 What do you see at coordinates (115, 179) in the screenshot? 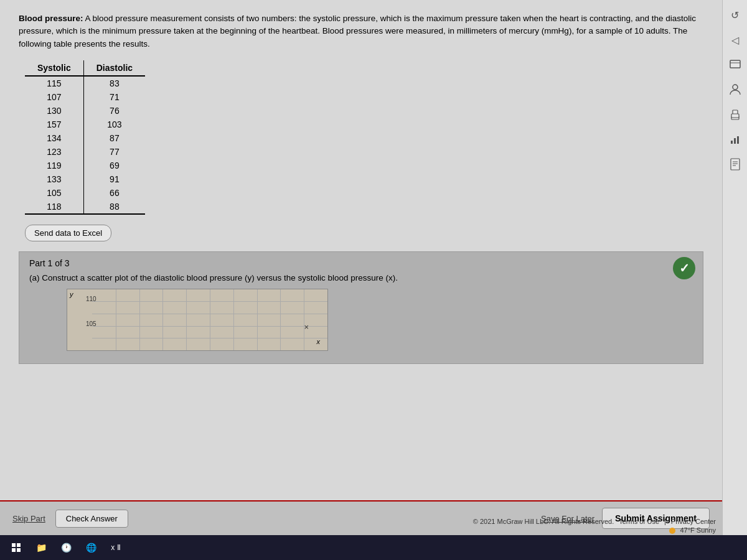
I see `cell-diastolic: 91` at bounding box center [115, 179].